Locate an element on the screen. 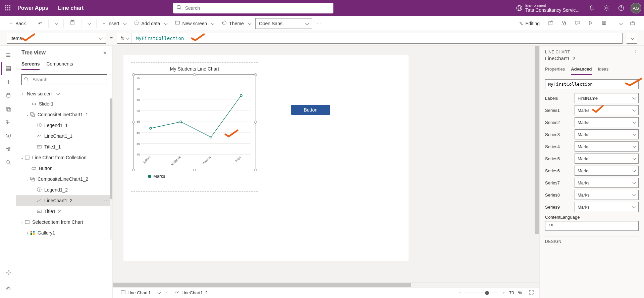  publish-button is located at coordinates (633, 24).